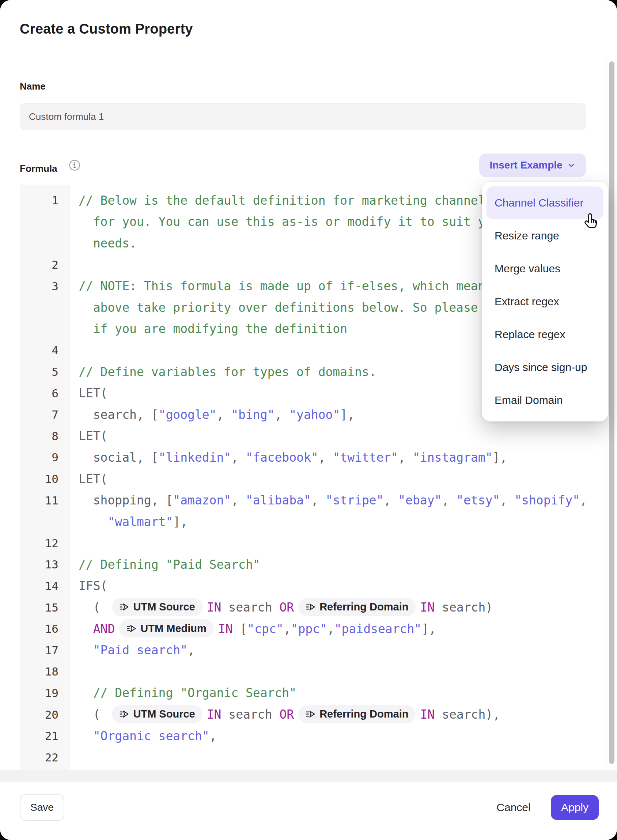 This screenshot has height=840, width=617. I want to click on code-string: "walmart", so click(140, 522).